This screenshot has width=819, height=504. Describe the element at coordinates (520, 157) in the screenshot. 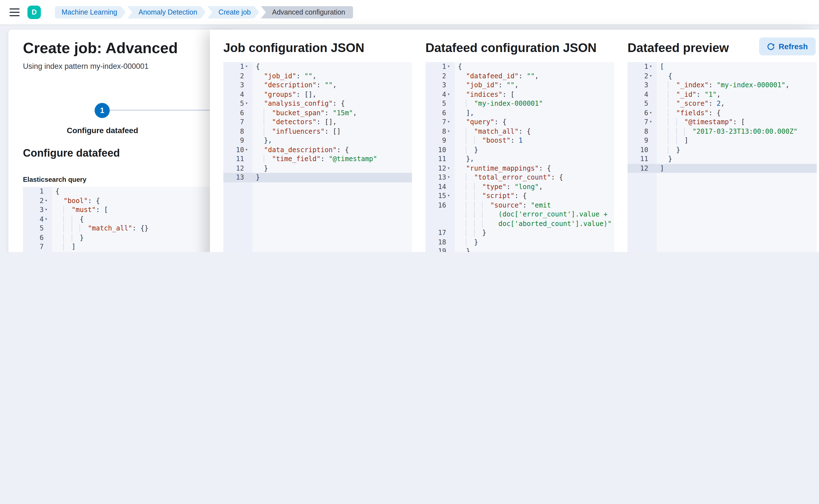

I see `datafeed-config-editor: 1▾{2▾ "datafeed_id": "",3▾ "job_id": "",…` at that location.